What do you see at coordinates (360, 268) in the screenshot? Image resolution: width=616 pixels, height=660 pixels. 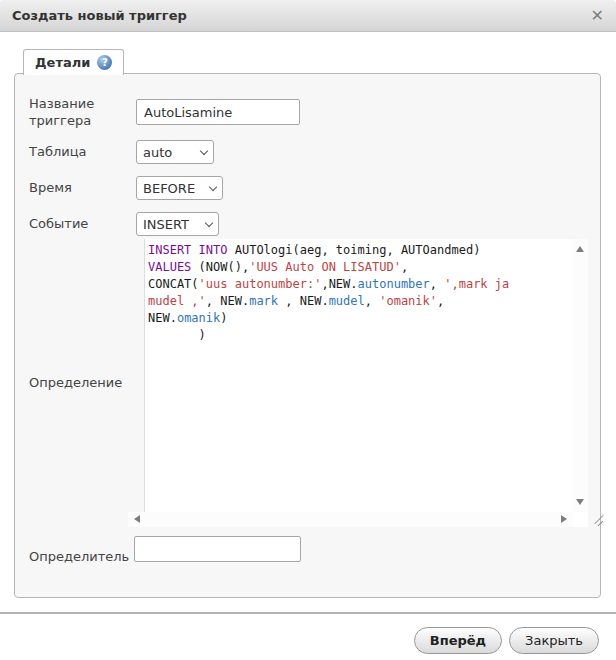 I see `code-line: 2VALUES (NOW(),'UUS Auto ON LISATUD',` at bounding box center [360, 268].